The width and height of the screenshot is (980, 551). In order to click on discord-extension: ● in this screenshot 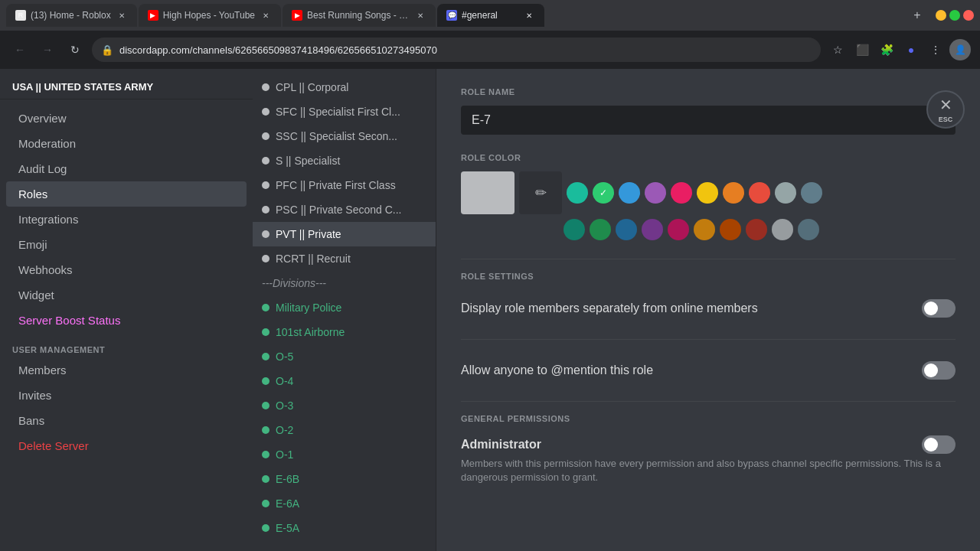, I will do `click(911, 50)`.